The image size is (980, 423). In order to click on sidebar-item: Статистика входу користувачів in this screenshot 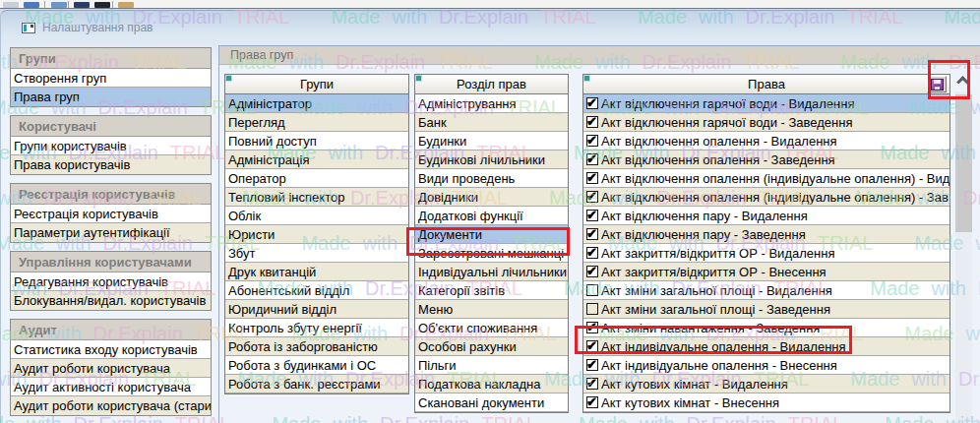, I will do `click(110, 350)`.